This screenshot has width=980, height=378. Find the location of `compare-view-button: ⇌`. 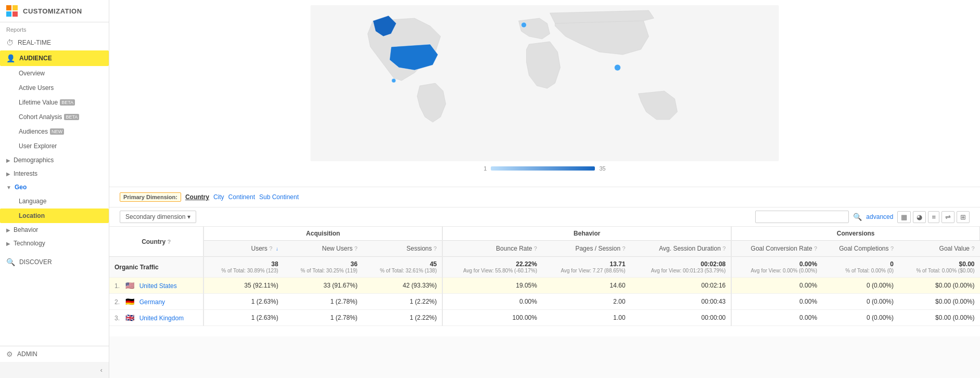

compare-view-button: ⇌ is located at coordinates (948, 217).